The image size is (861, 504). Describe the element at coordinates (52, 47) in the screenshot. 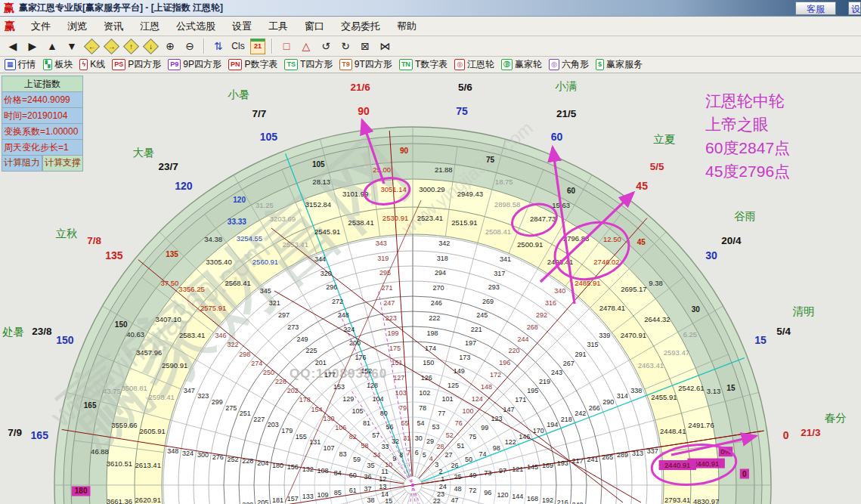

I see `tri-up-icon: ▲` at that location.